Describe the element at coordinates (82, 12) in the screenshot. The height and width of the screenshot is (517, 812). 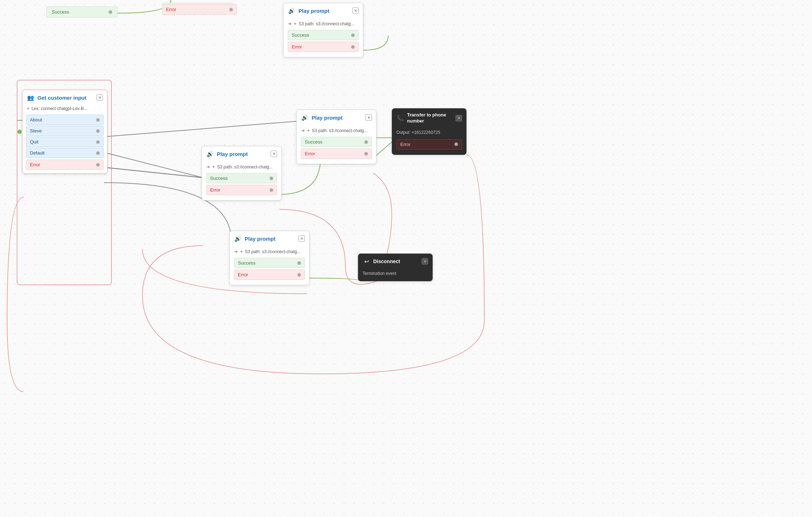
I see `top-success-node-1: Success` at that location.